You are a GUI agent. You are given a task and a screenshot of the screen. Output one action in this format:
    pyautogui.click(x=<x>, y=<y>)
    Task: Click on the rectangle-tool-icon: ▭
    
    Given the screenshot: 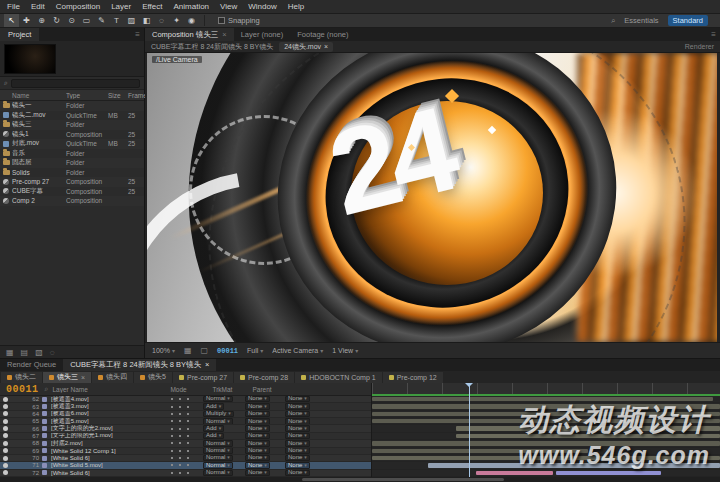 What is the action you would take?
    pyautogui.click(x=86, y=20)
    